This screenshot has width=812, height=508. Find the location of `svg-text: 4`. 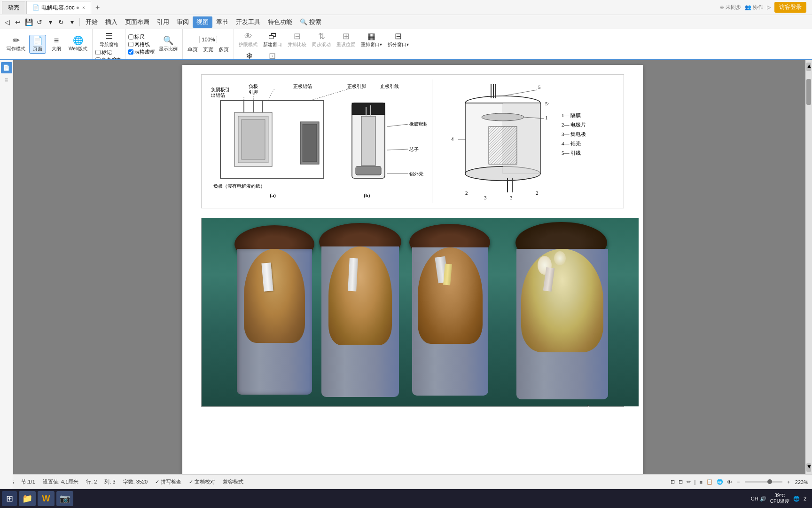

svg-text: 4 is located at coordinates (453, 139).